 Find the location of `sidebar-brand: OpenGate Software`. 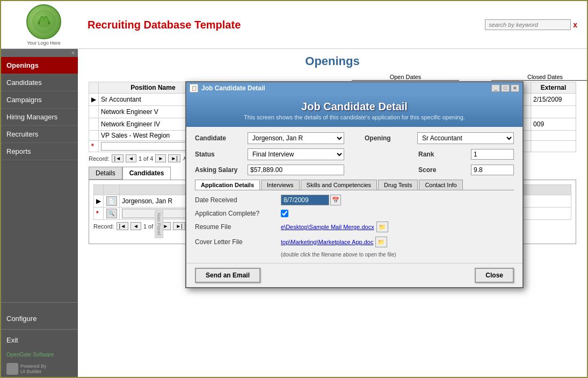

sidebar-brand: OpenGate Software is located at coordinates (40, 355).